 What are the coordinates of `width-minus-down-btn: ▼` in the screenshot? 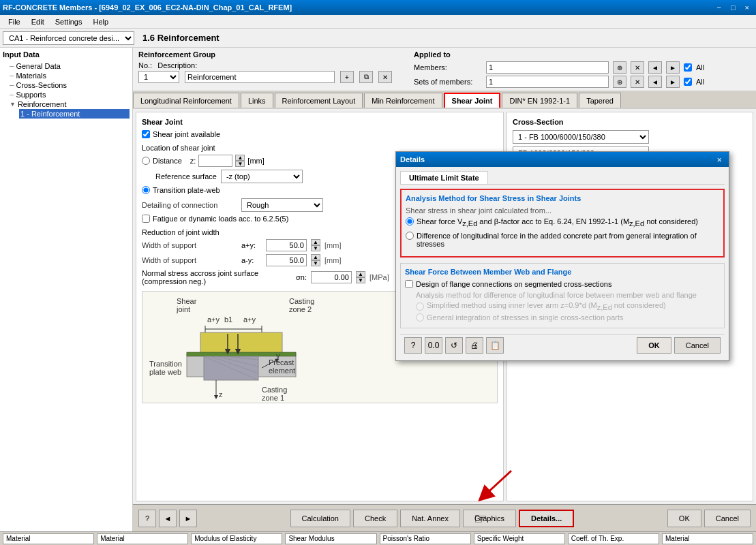 It's located at (316, 263).